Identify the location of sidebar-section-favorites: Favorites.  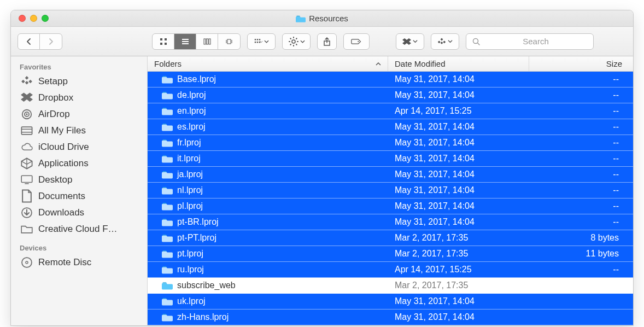
(79, 67).